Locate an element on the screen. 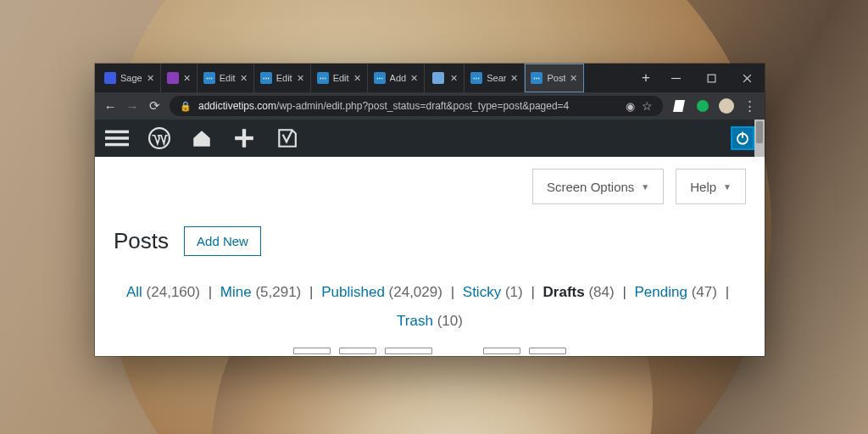  home-icon is located at coordinates (202, 138).